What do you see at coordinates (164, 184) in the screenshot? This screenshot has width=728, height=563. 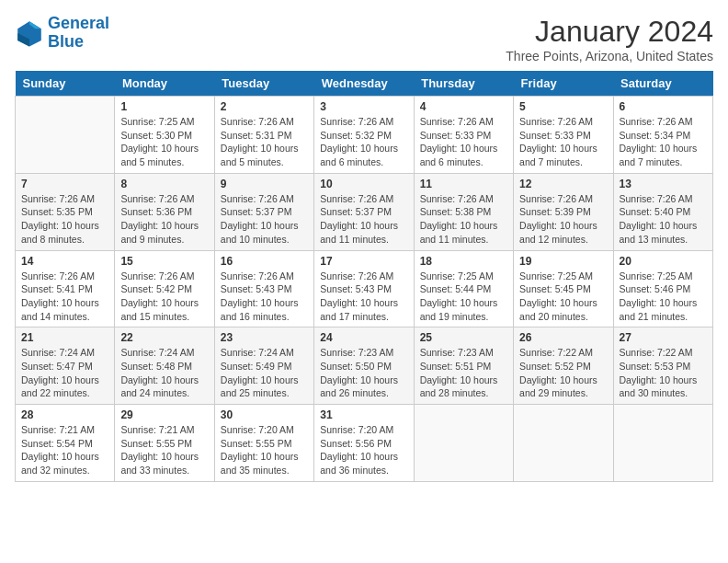 I see `day-number: 8` at bounding box center [164, 184].